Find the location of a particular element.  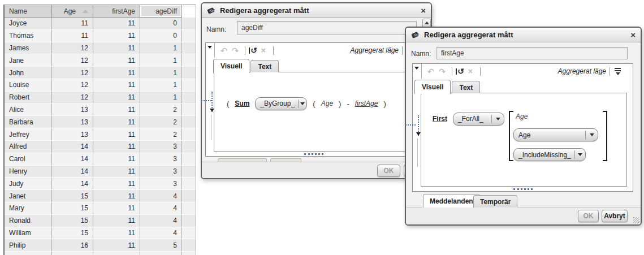

table-cell: William is located at coordinates (28, 233).